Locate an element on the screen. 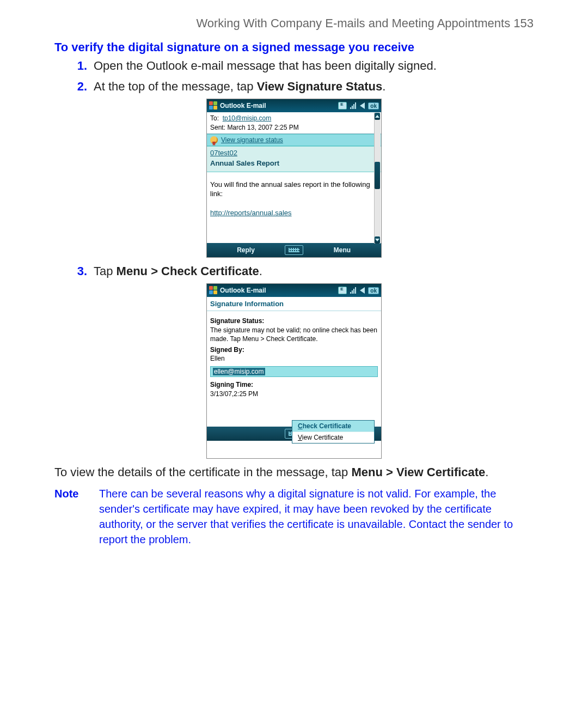 The image size is (588, 723). signer-email-field: ellen@misip.com is located at coordinates (294, 372).